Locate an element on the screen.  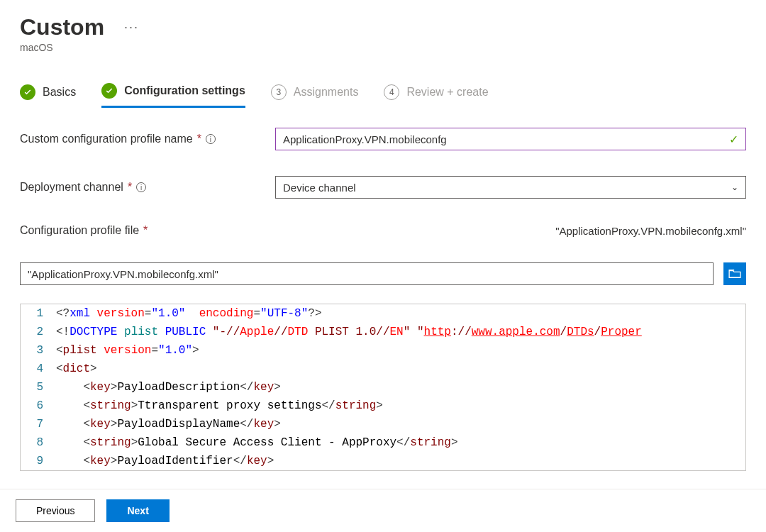
input-value: ApplicationProxy.VPN.mobileconfg is located at coordinates (506, 139).